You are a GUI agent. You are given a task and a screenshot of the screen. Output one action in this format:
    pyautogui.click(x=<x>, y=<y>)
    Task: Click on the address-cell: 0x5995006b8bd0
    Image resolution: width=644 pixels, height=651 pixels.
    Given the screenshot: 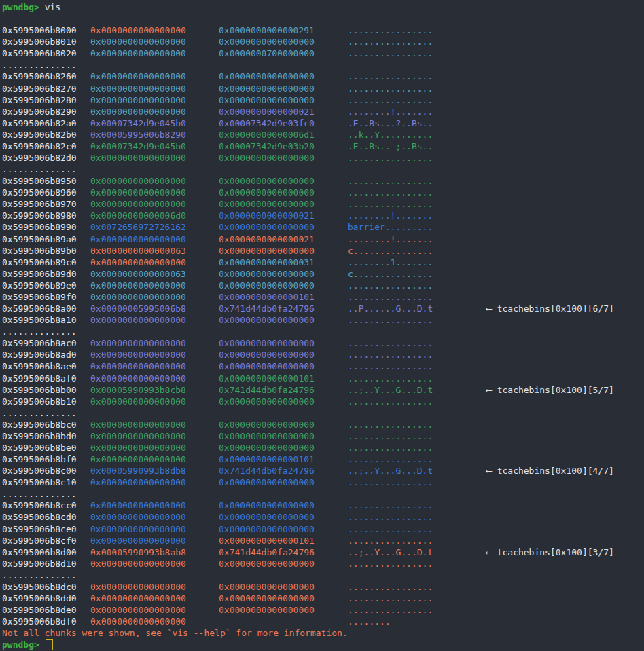 What is the action you would take?
    pyautogui.click(x=46, y=436)
    